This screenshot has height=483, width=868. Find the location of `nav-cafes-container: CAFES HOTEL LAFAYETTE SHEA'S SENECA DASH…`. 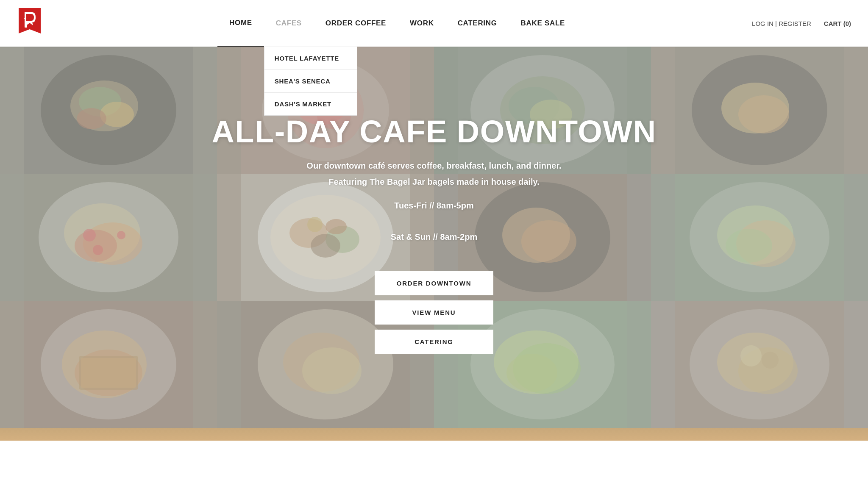

nav-cafes-container: CAFES HOTEL LAFAYETTE SHEA'S SENECA DASH… is located at coordinates (289, 23).